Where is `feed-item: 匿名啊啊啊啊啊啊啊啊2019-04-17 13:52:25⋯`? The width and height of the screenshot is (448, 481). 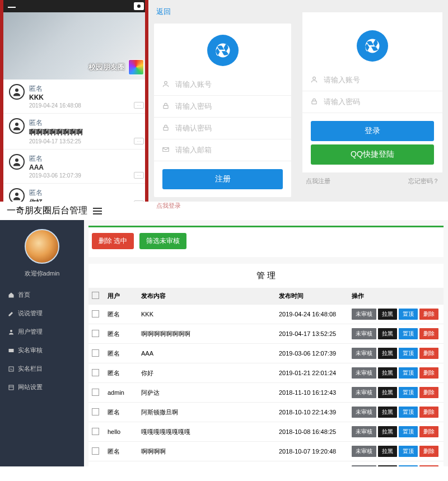 feed-item: 匿名啊啊啊啊啊啊啊啊2019-04-17 13:52:25⋯ is located at coordinates (76, 132).